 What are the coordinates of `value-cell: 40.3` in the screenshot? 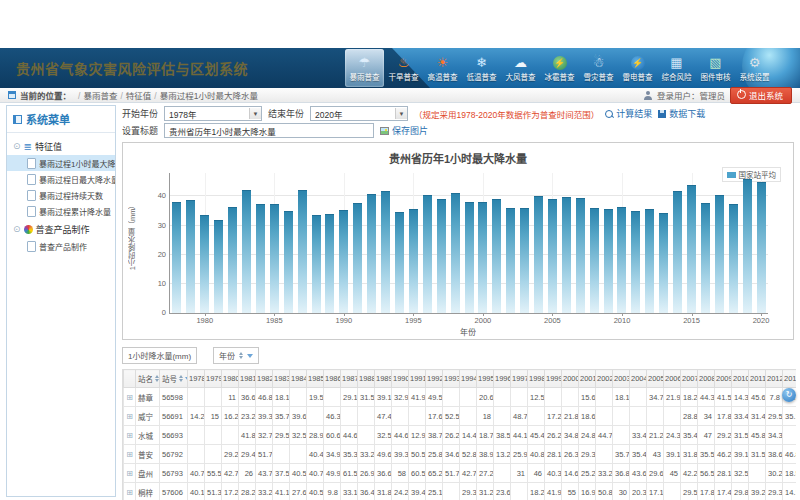 It's located at (554, 474).